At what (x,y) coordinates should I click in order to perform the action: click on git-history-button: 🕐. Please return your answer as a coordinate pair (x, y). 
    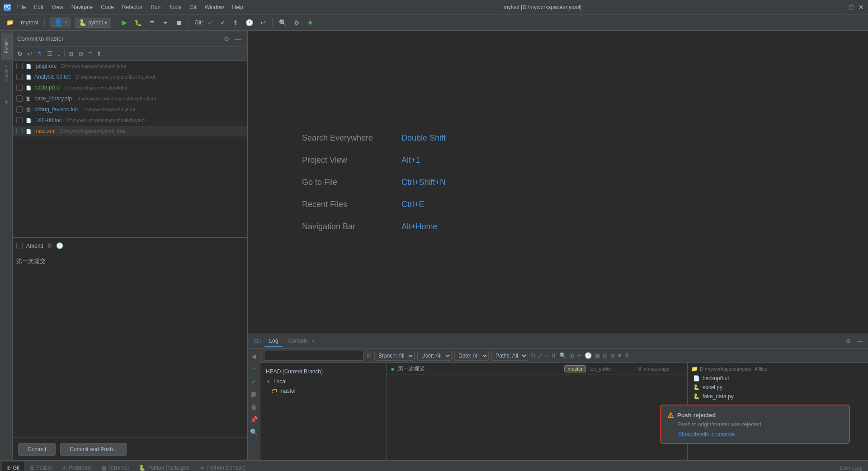
    Looking at the image, I should click on (250, 23).